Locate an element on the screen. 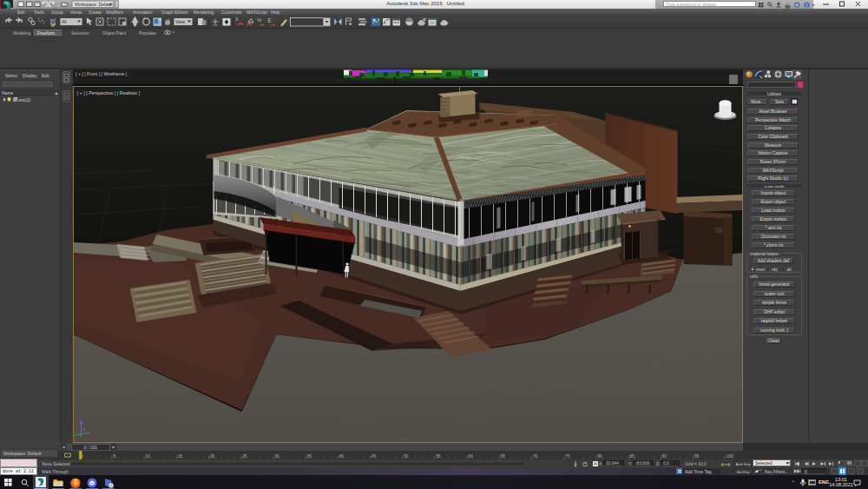  svg-text: 75 is located at coordinates (568, 457).